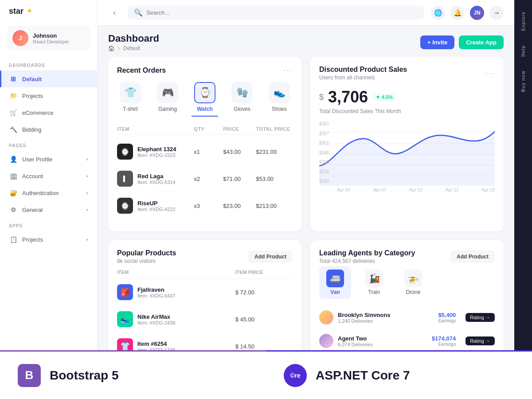 The image size is (532, 399). I want to click on sidebar-item-account: 🏢 Account ▾, so click(49, 176).